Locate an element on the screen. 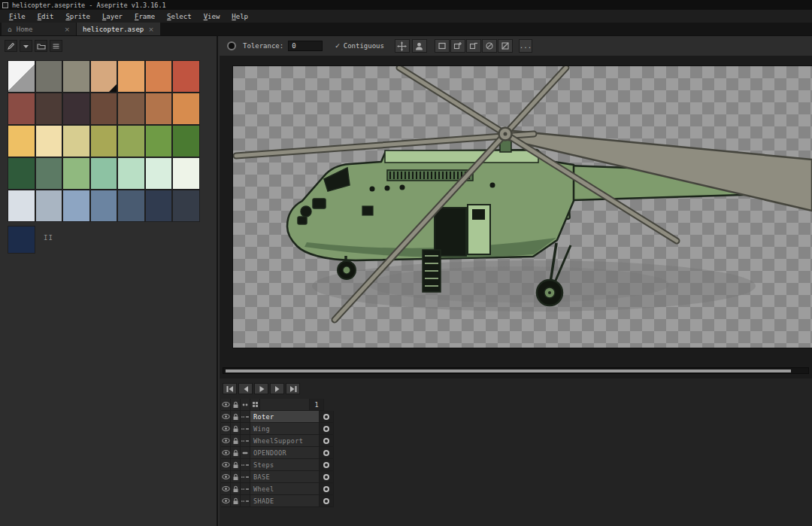  all-layers-link-toggle is located at coordinates (245, 405).